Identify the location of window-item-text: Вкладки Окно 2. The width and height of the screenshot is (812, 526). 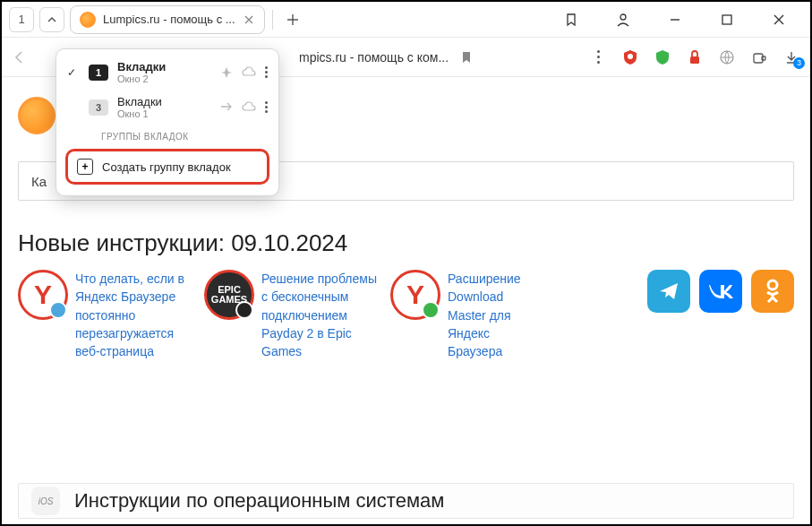
(165, 72).